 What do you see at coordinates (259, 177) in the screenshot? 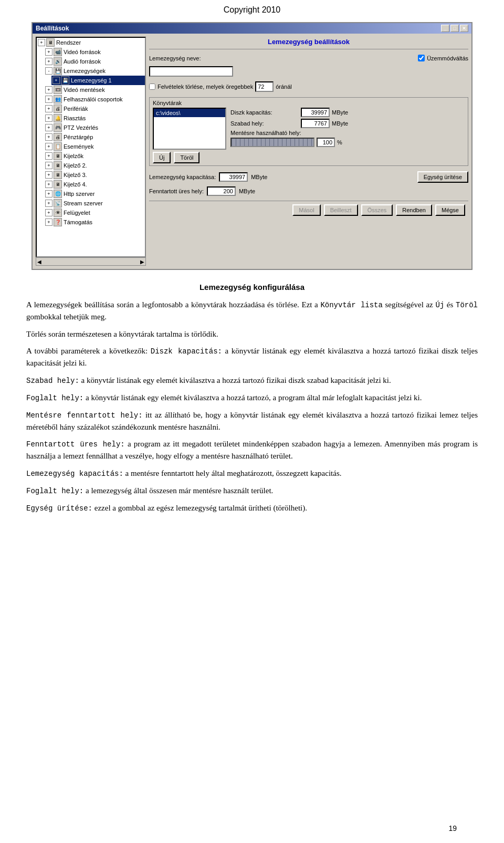
I see `drive-capacity-unit: MByte` at bounding box center [259, 177].